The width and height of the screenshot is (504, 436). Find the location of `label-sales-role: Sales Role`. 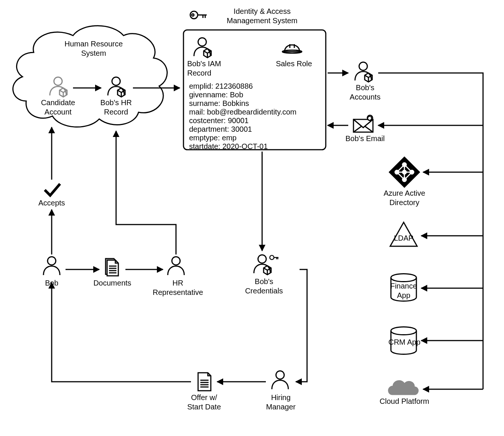

label-sales-role: Sales Role is located at coordinates (294, 64).